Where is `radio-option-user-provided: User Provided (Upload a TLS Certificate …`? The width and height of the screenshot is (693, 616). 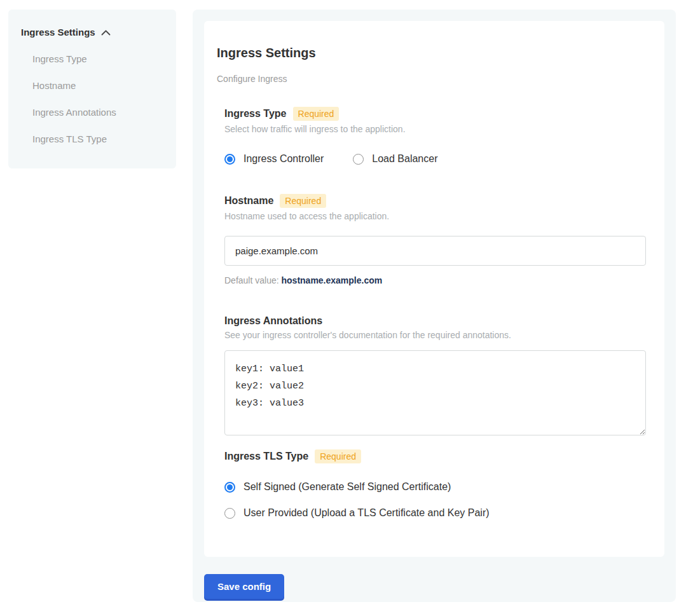 radio-option-user-provided: User Provided (Upload a TLS Certificate … is located at coordinates (435, 513).